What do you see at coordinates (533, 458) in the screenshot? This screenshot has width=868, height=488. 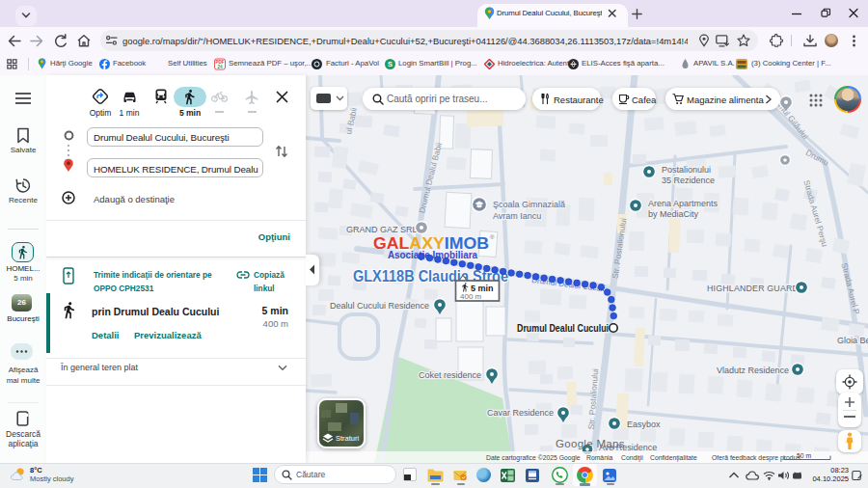 I see `svg-text: Date cartografice ©2025 Google` at bounding box center [533, 458].